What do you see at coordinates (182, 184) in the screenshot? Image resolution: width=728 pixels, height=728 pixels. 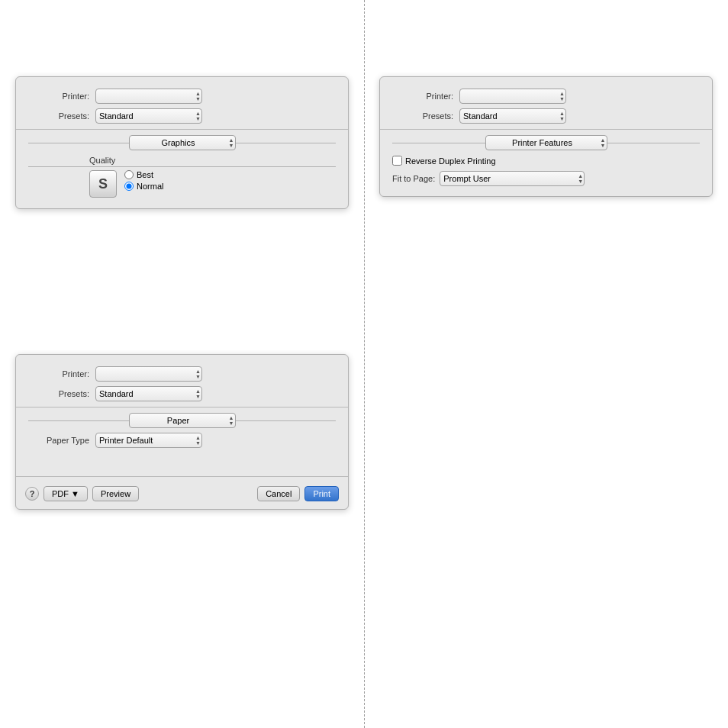 I see `quality-content: S Best Normal` at bounding box center [182, 184].